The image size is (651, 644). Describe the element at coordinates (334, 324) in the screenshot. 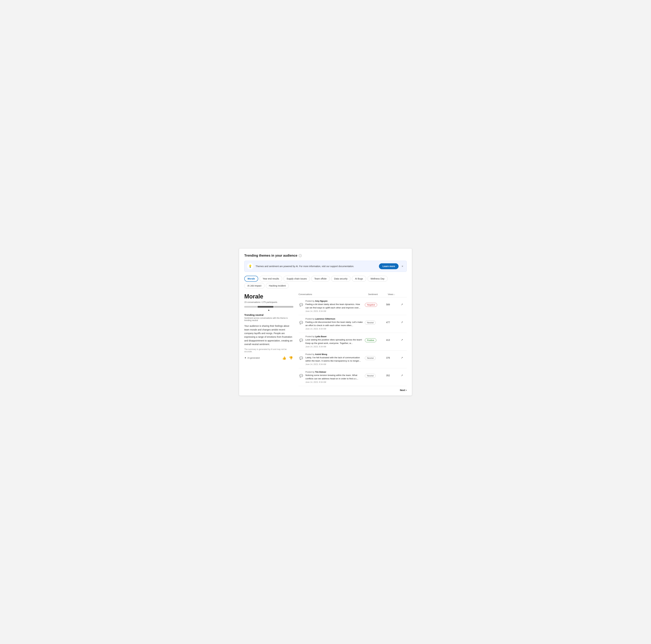

I see `conv-text-2: Feeling a bit disconnected from the team…` at that location.